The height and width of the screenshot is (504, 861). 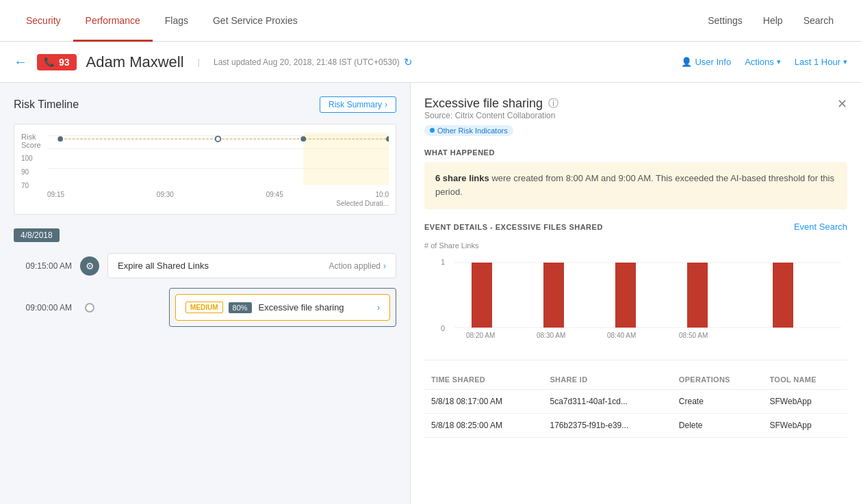 What do you see at coordinates (513, 227) in the screenshot?
I see `event-details-label: EVENT DETAILS - EXCESSIVE FILES SHARED` at bounding box center [513, 227].